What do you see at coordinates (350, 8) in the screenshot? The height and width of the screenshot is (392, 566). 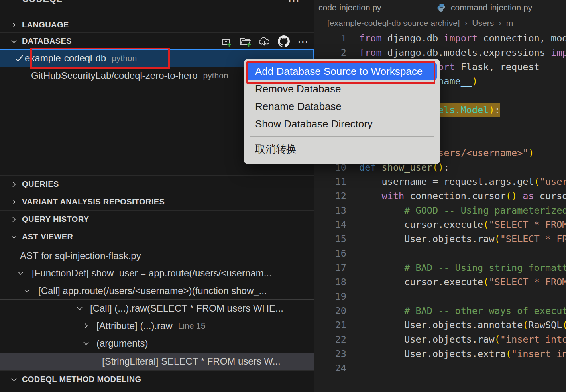 I see `tab-label: code-injection.py` at bounding box center [350, 8].